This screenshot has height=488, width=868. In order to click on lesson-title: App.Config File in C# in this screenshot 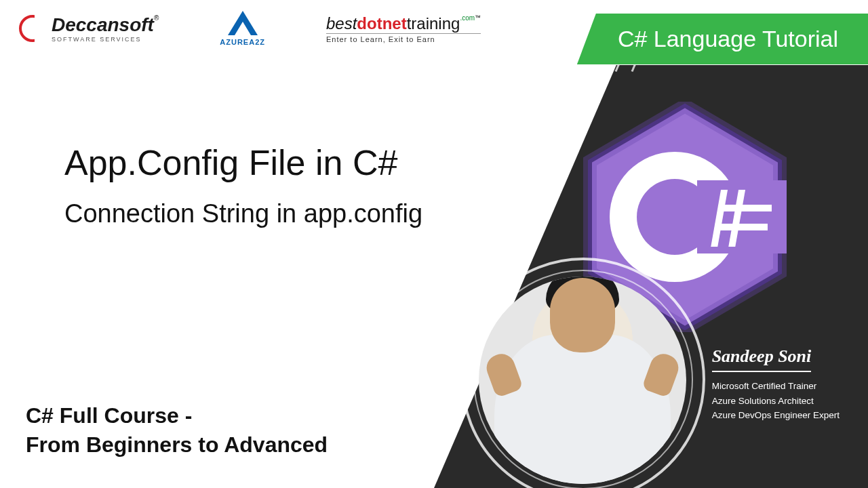, I will do `click(243, 163)`.